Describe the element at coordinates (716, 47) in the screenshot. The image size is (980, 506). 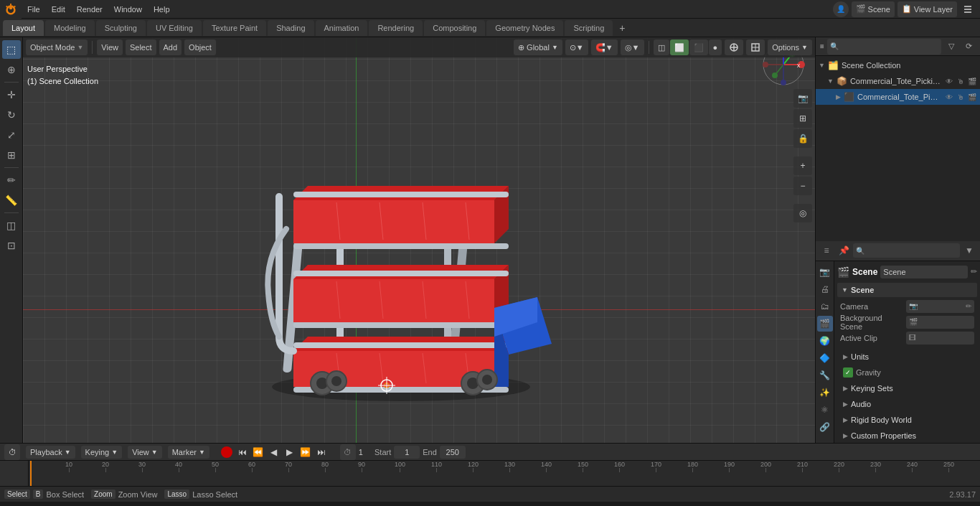
I see `shading-rendered: ●` at that location.